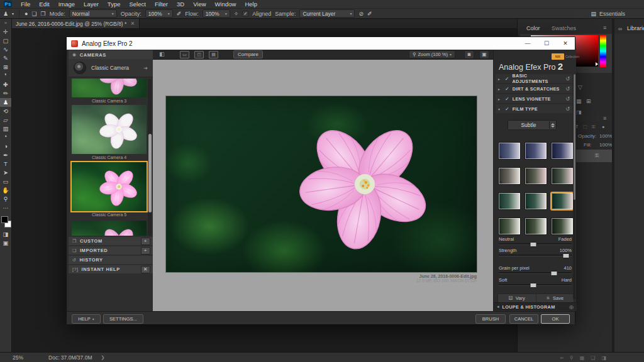 The height and width of the screenshot is (362, 644). I want to click on adjustment-gradient-icon: ▦, so click(579, 101).